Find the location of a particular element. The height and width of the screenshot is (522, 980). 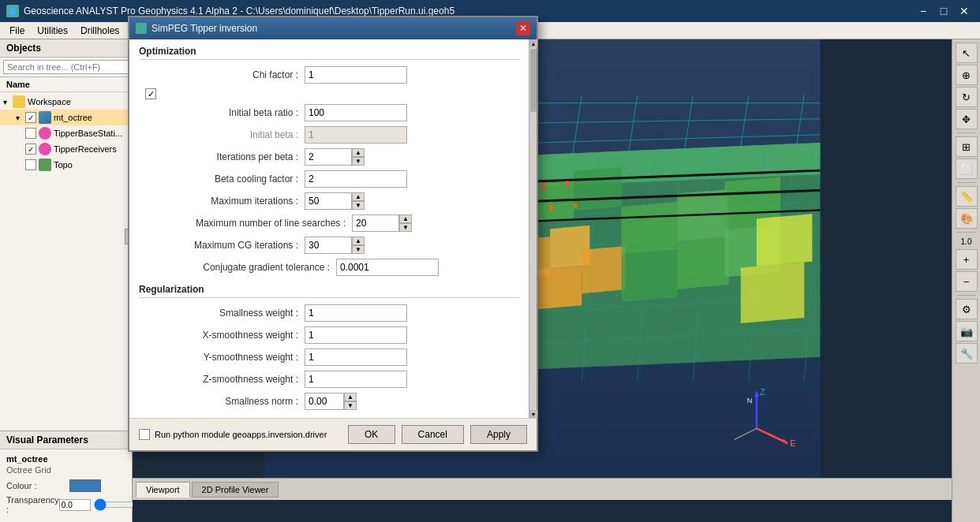

max-iterations-input is located at coordinates (328, 201).